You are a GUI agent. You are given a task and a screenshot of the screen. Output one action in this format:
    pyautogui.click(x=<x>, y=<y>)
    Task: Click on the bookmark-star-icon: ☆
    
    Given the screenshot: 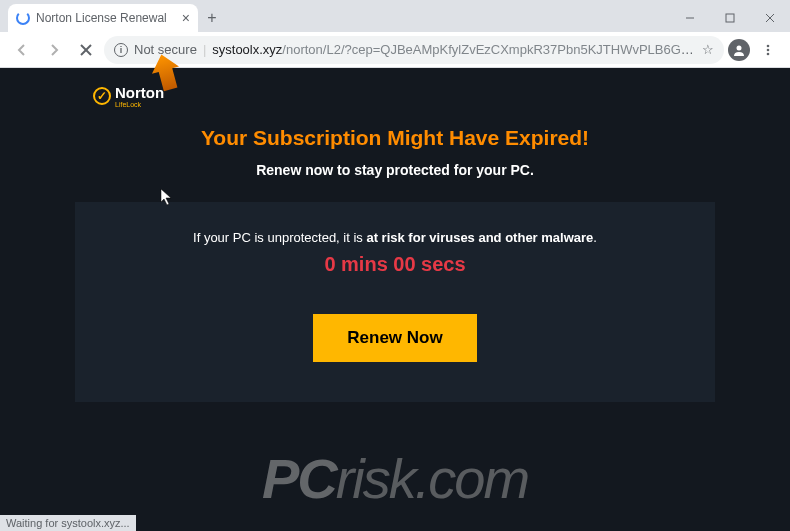 What is the action you would take?
    pyautogui.click(x=708, y=50)
    